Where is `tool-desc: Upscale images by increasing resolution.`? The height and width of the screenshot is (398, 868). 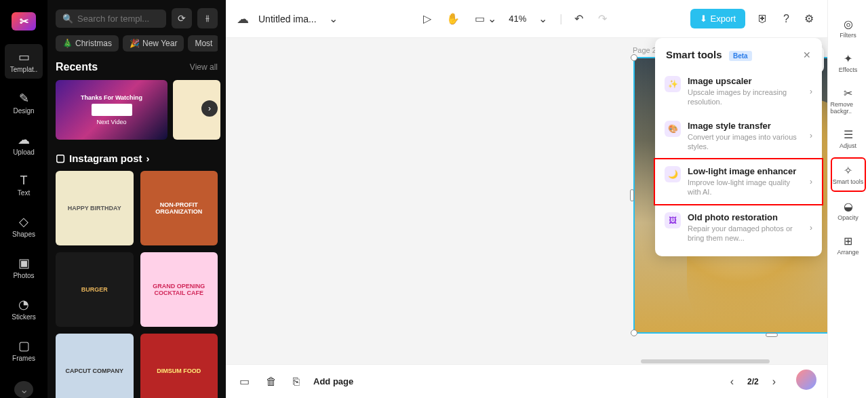
tool-desc: Upscale images by increasing resolution. is located at coordinates (745, 98).